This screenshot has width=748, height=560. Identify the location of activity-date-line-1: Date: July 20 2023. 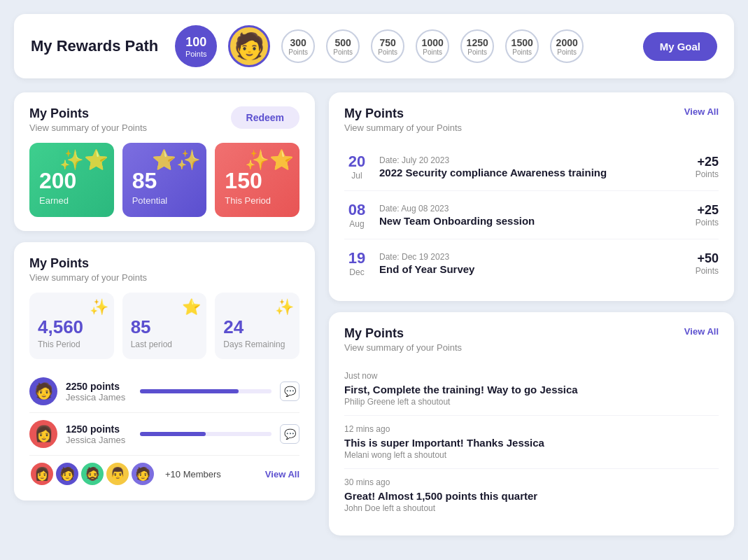
(532, 160).